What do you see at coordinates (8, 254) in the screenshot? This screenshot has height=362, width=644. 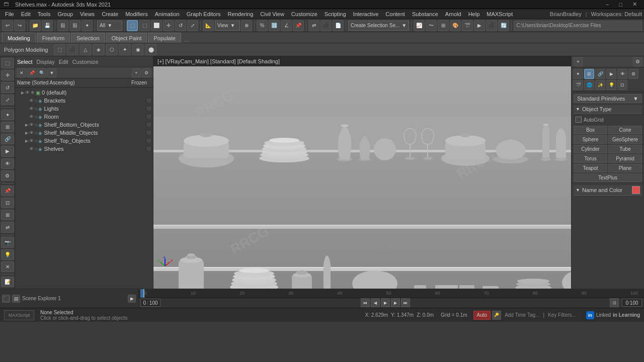 I see `lt-light-btn: 💡` at bounding box center [8, 254].